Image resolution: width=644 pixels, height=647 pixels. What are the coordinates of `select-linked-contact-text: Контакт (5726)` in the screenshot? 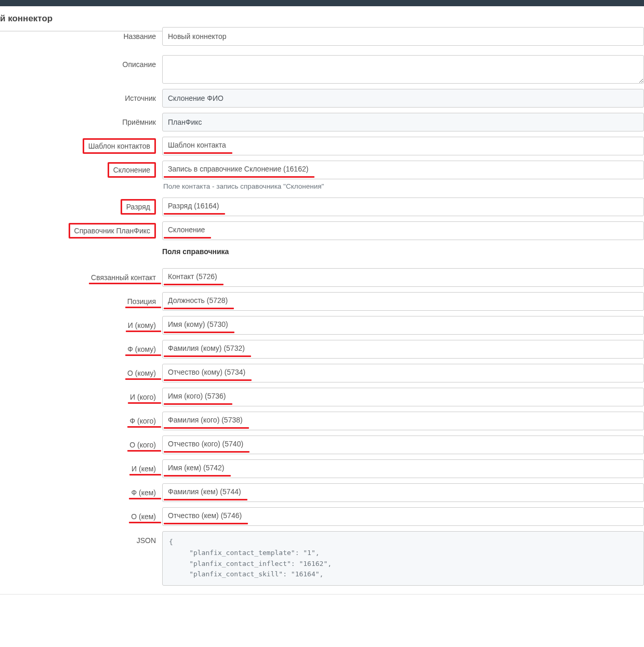 It's located at (192, 276).